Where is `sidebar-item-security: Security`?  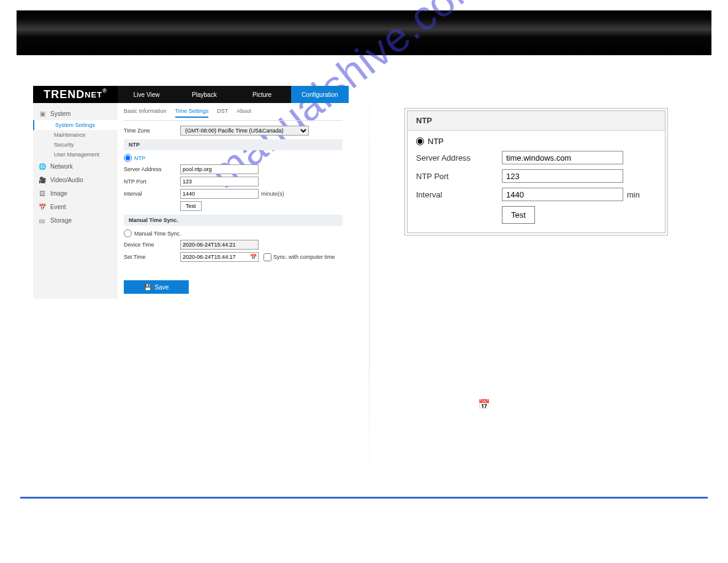
sidebar-item-security: Security is located at coordinates (75, 145).